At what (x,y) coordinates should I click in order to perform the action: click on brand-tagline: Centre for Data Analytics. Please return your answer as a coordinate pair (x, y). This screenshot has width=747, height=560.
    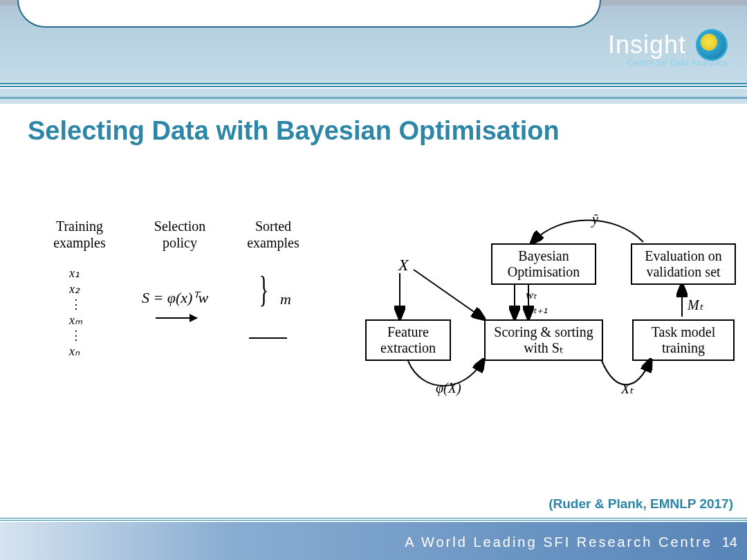
    Looking at the image, I should click on (668, 63).